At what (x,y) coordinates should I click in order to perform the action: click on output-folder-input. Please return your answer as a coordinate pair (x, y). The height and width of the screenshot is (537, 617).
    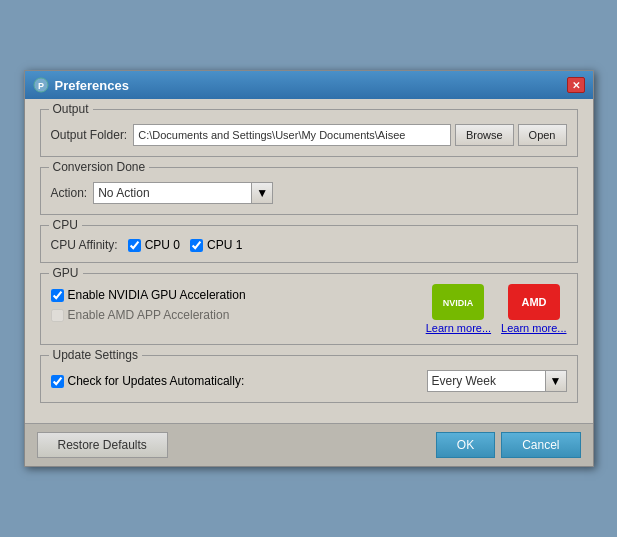
    Looking at the image, I should click on (292, 135).